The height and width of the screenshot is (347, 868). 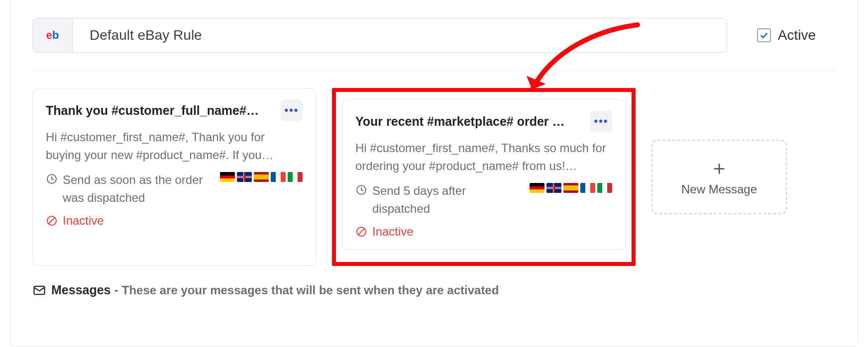 What do you see at coordinates (155, 110) in the screenshot?
I see `message-card-title: Thank you #customer_full_name#…` at bounding box center [155, 110].